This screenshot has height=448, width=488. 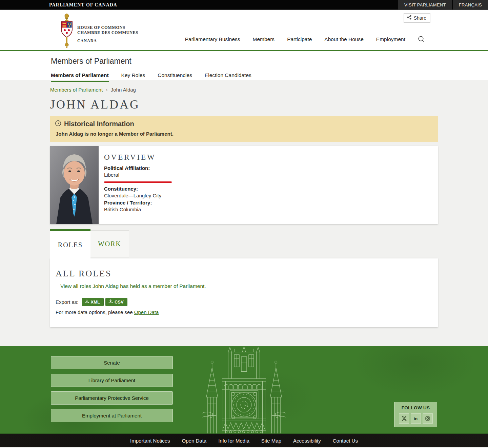 I want to click on province-territory-label: Province / Territory:, so click(x=138, y=203).